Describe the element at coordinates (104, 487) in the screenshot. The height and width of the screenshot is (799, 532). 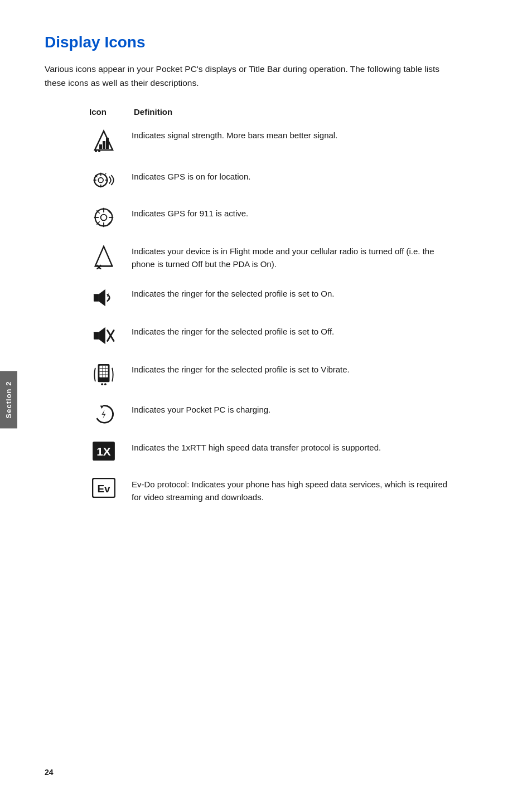
I see `evdo-icon: Ev` at that location.